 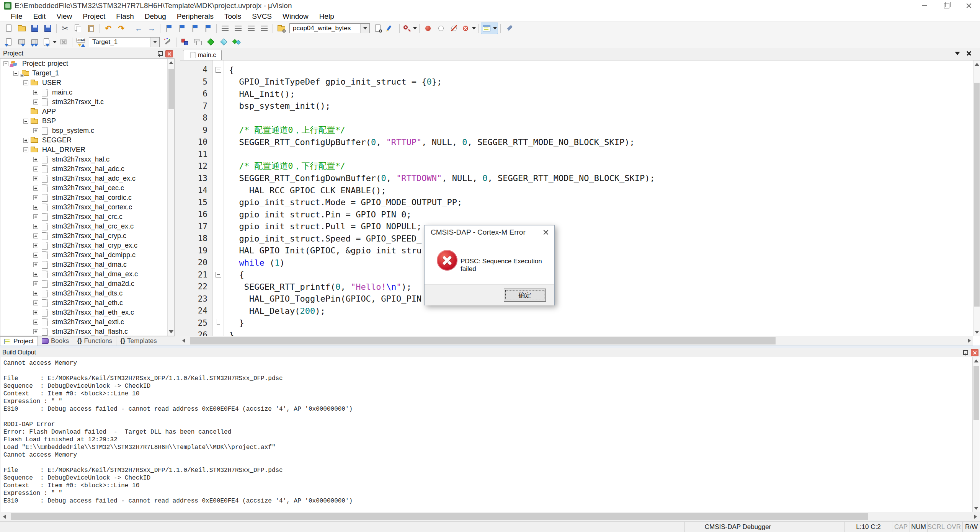 I want to click on bookmark-prev-button, so click(x=182, y=28).